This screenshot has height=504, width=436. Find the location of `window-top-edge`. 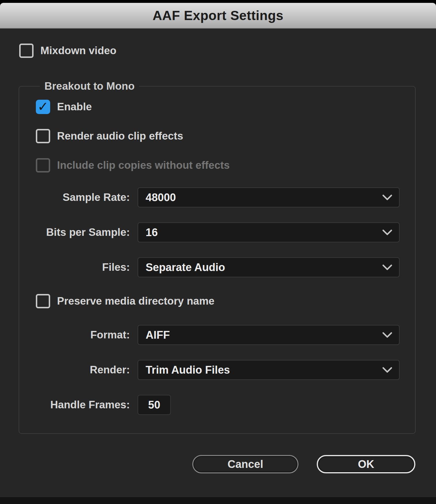

window-top-edge is located at coordinates (218, 1).